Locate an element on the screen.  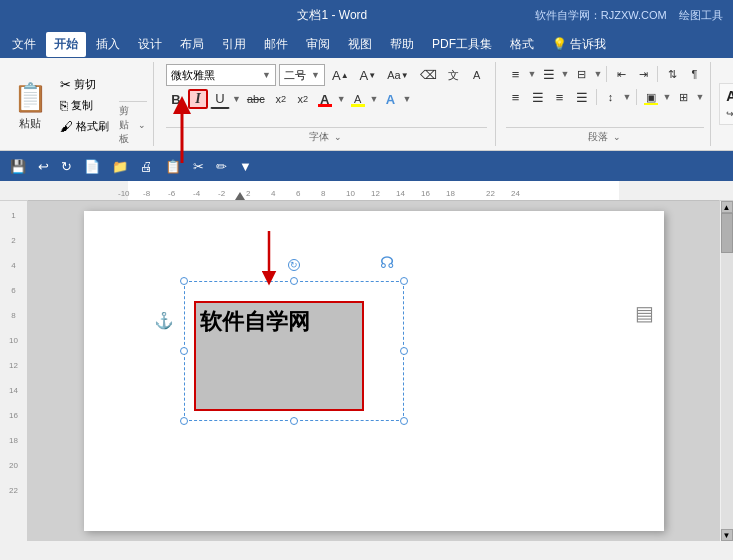
copy-button: ⎘ 复制 is located at coordinates (84, 106).